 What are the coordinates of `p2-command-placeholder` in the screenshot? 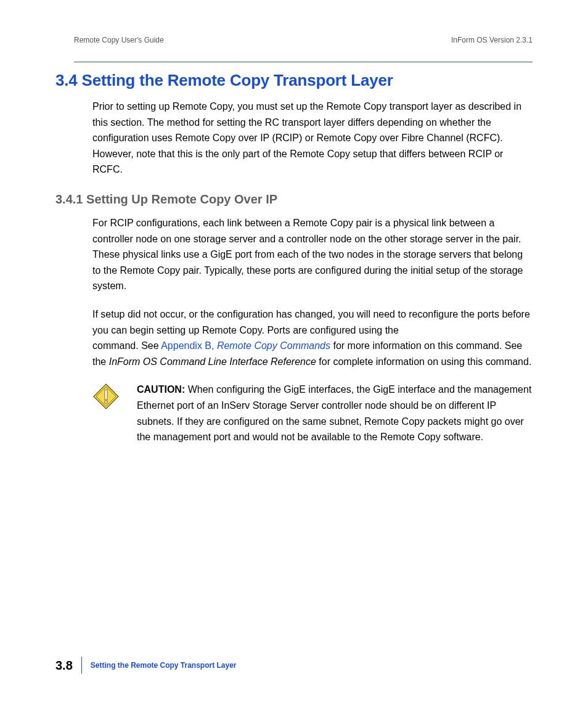 It's located at (452, 330).